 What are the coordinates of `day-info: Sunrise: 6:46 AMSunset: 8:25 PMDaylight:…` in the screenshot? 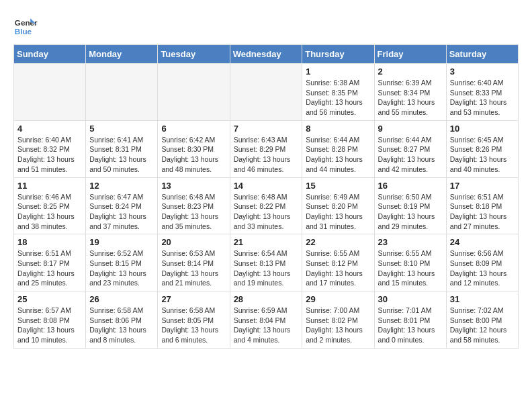 It's located at (50, 212).